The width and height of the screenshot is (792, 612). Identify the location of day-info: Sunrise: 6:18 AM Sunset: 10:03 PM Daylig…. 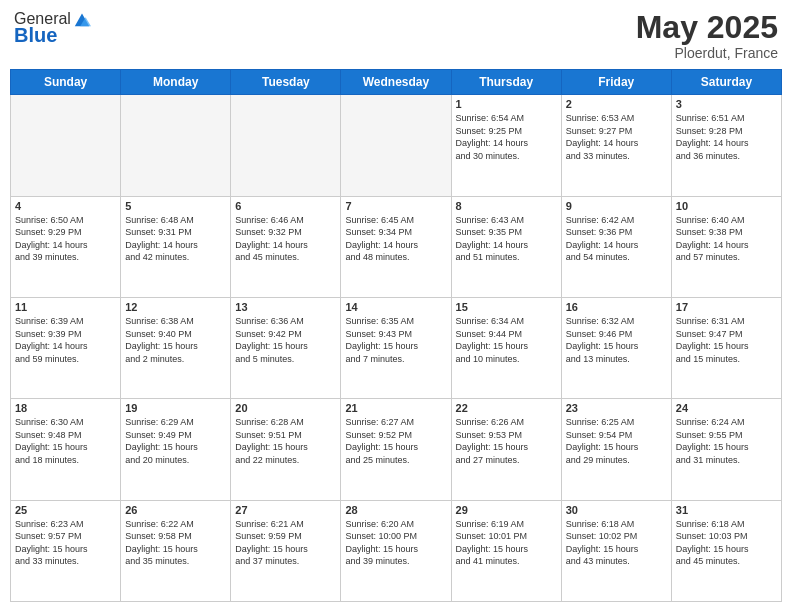
(726, 543).